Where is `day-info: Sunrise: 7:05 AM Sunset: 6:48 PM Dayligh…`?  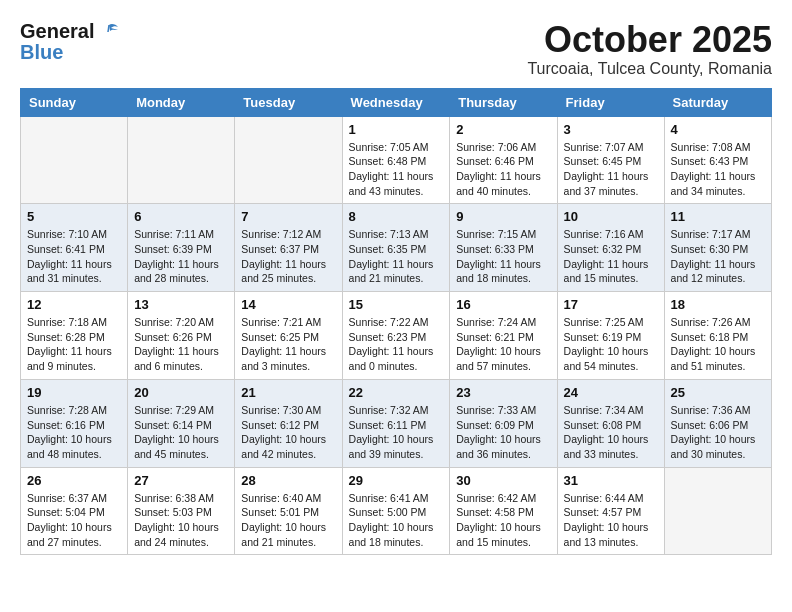 day-info: Sunrise: 7:05 AM Sunset: 6:48 PM Dayligh… is located at coordinates (396, 170).